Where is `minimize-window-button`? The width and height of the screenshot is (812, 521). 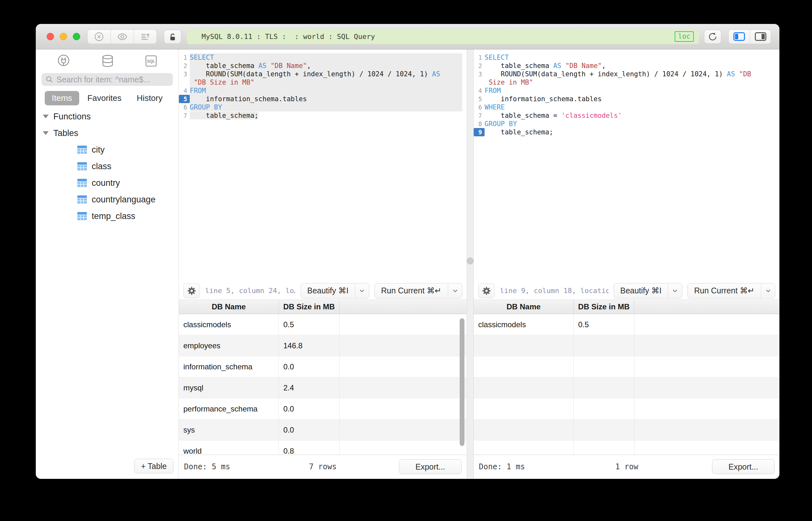 minimize-window-button is located at coordinates (63, 37).